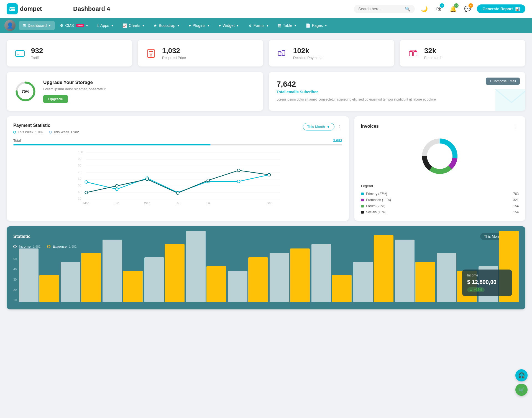 The image size is (532, 418). Describe the element at coordinates (199, 25) in the screenshot. I see `nav-label-plugins: Plugins` at that location.